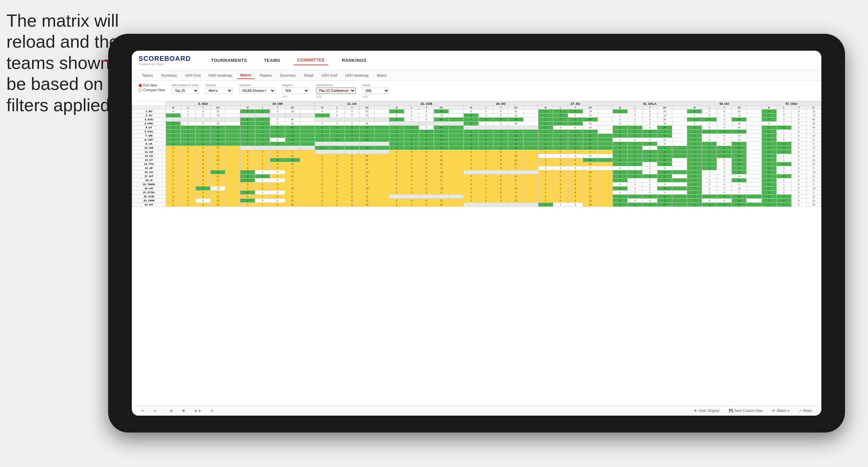  Describe the element at coordinates (147, 75) in the screenshot. I see `subnav-teams: Teams` at that location.